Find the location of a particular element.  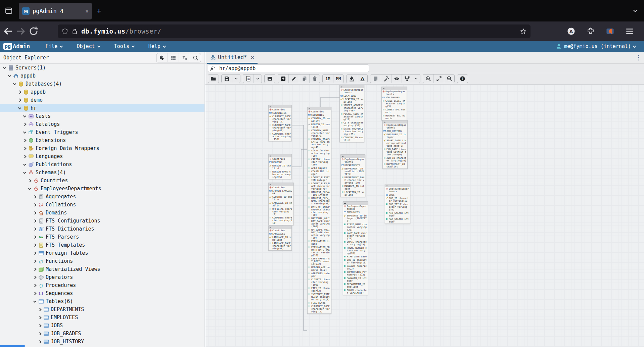

filter-rows-button is located at coordinates (184, 58).